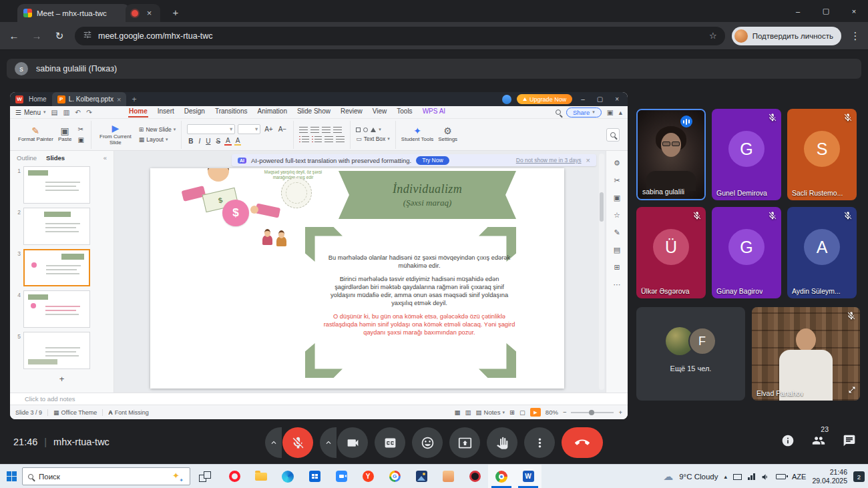 This screenshot has height=488, width=868. What do you see at coordinates (274, 443) in the screenshot?
I see `mic-options-chevron` at bounding box center [274, 443].